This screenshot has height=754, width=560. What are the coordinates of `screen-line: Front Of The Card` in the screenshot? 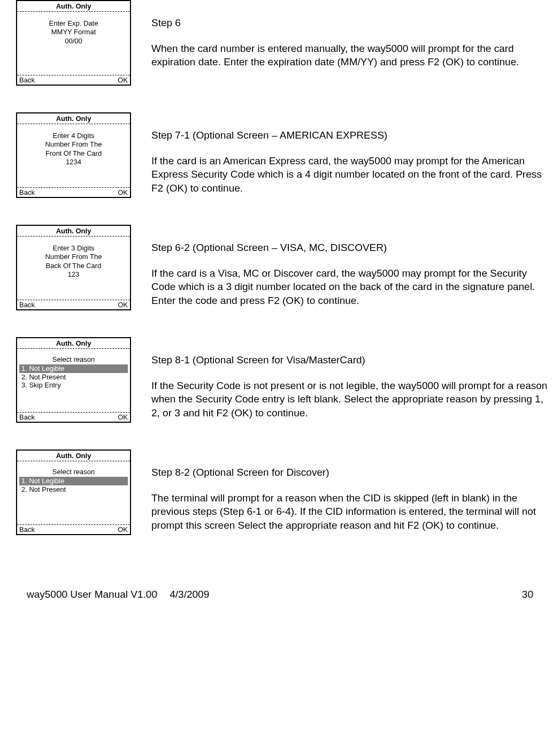 It's located at (74, 154).